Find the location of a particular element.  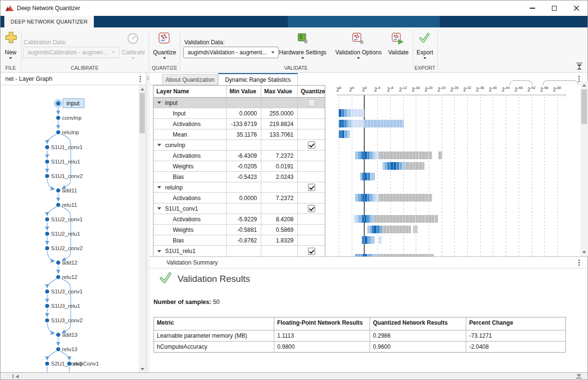

calibrate-gauge-icon is located at coordinates (133, 39).